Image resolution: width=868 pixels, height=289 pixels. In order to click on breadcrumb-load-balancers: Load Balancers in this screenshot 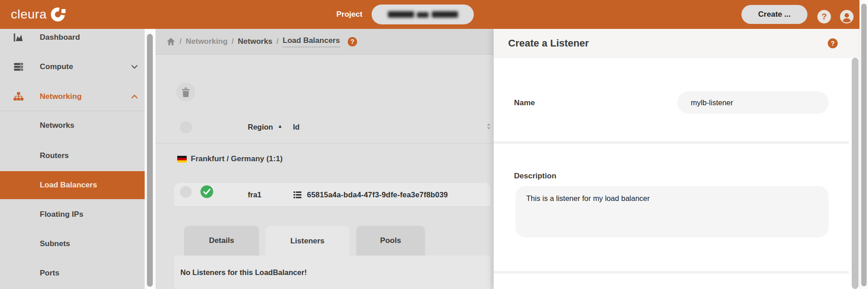, I will do `click(311, 42)`.